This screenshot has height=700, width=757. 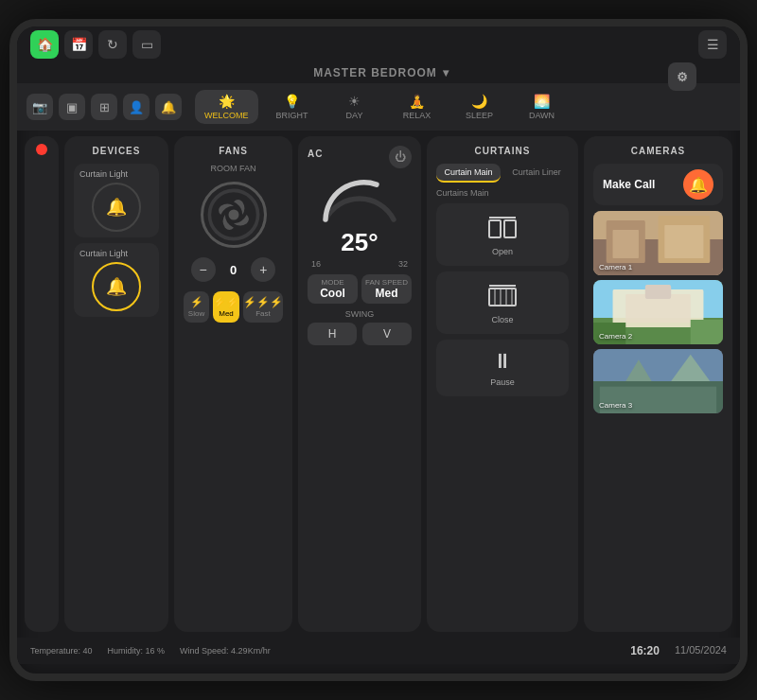 I want to click on ac-mode-card: MODE Cool, so click(x=333, y=289).